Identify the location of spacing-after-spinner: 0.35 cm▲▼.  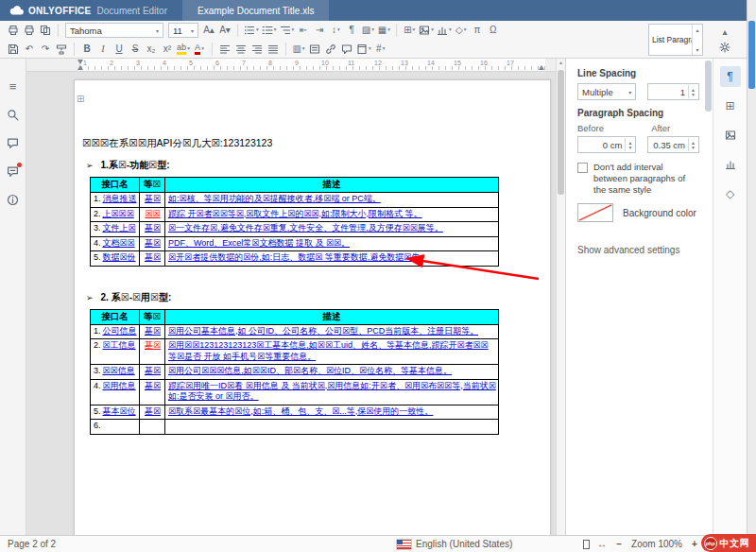
(673, 145).